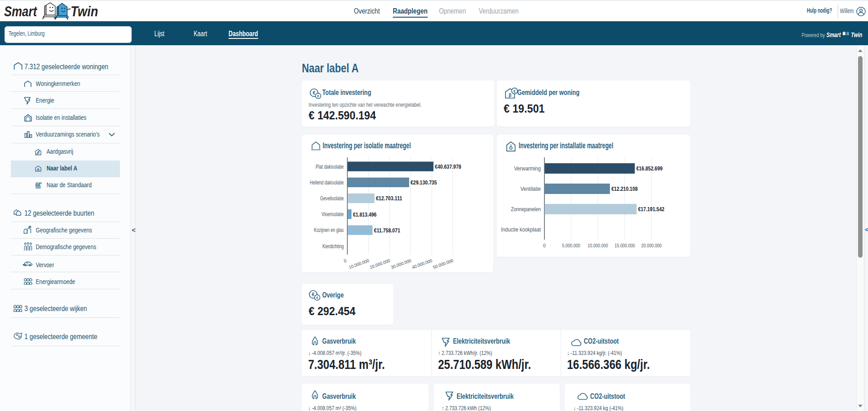 This screenshot has width=868, height=411. I want to click on svg-text: A, so click(38, 169).